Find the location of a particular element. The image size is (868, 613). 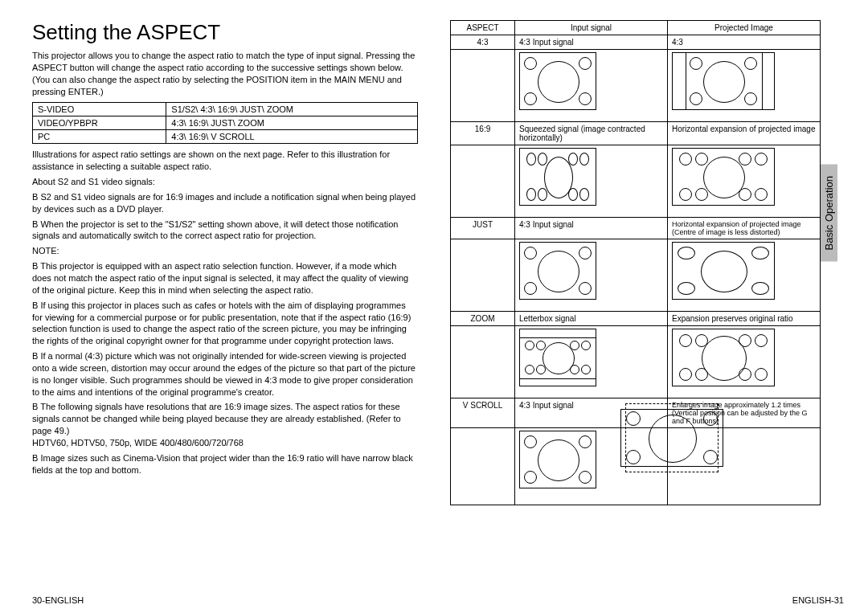

cell: PC is located at coordinates (100, 137).